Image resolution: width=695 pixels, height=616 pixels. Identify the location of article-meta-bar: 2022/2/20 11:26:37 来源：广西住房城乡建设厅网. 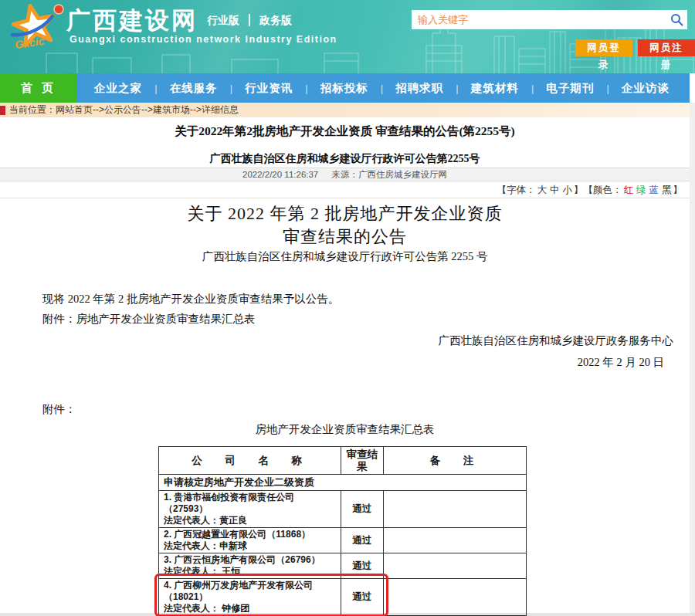
(344, 174).